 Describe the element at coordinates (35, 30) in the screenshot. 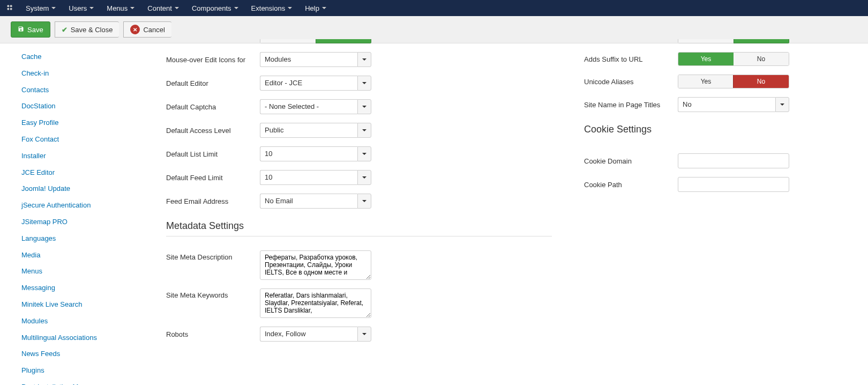

I see `save-label: Save` at that location.